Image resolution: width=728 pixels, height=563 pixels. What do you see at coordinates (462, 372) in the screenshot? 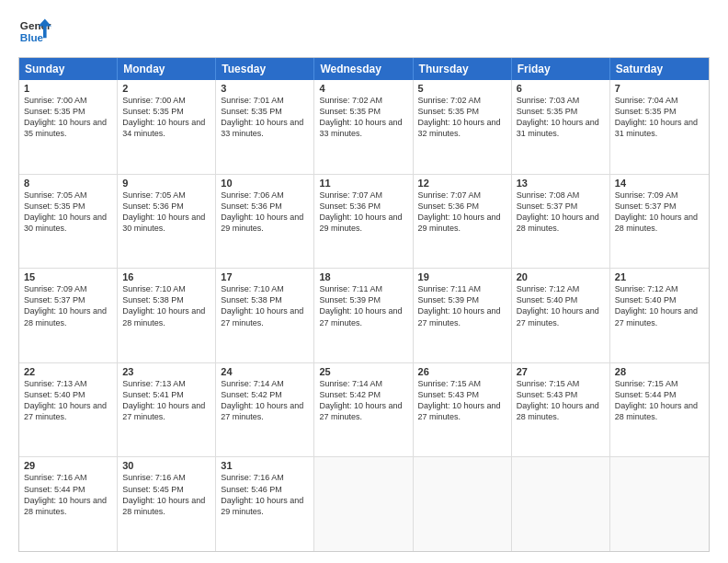
I see `day-number: 26` at bounding box center [462, 372].